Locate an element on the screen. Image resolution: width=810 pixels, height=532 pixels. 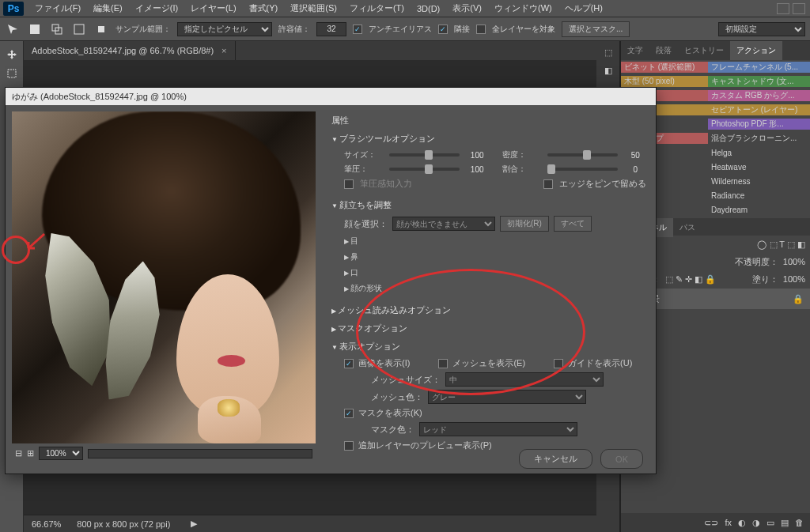
current-tool-icon is located at coordinates (13, 29).